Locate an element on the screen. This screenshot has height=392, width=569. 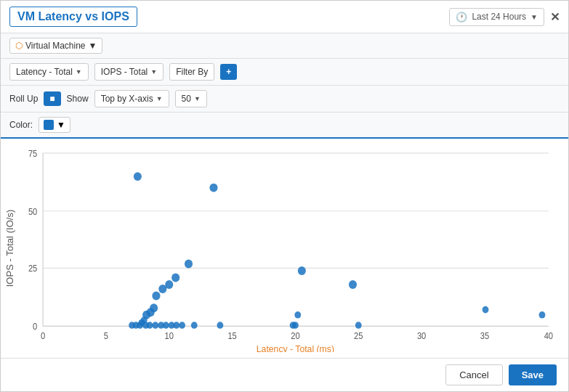
show-label: Show is located at coordinates (78, 99).